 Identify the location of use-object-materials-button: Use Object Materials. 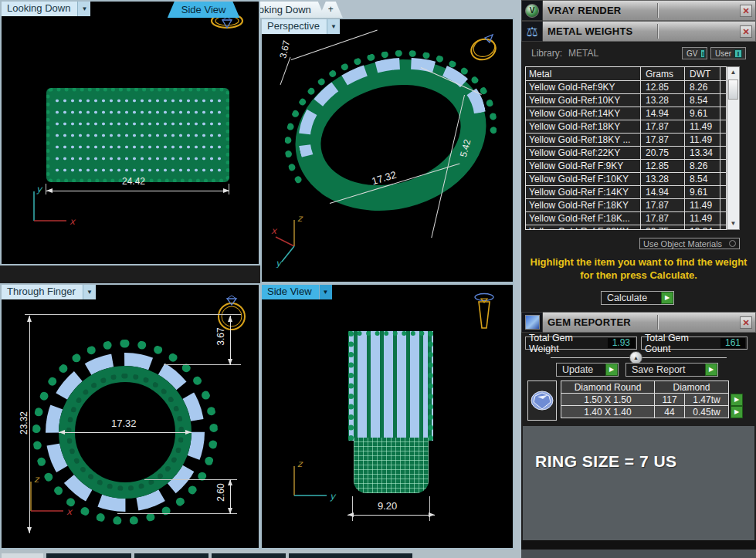
(690, 244).